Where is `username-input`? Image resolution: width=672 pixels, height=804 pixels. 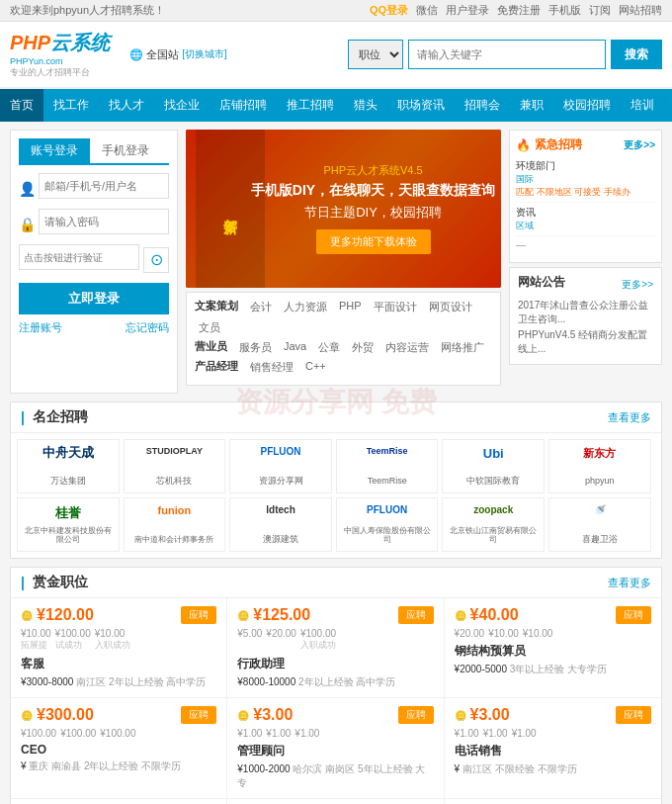
username-input is located at coordinates (104, 186).